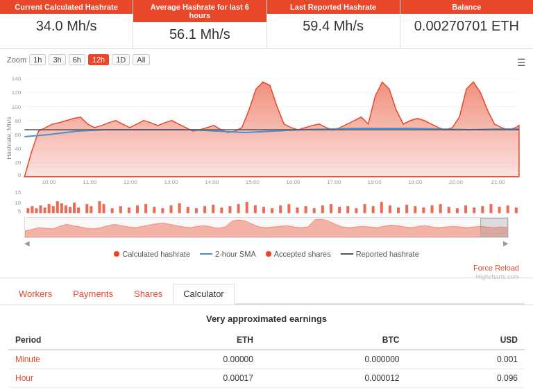  I want to click on row-usd-1: 0.096, so click(466, 379).